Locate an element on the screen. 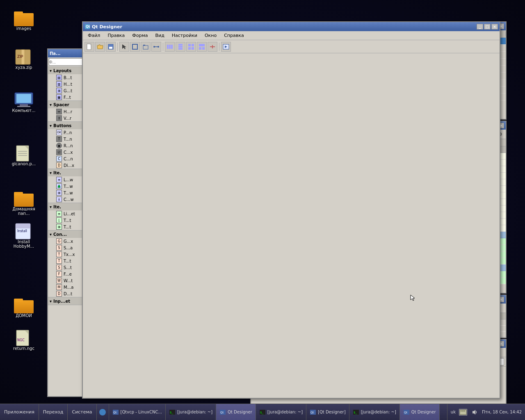 This screenshot has width=525, height=420. menu-settings: Настройки is located at coordinates (185, 35).